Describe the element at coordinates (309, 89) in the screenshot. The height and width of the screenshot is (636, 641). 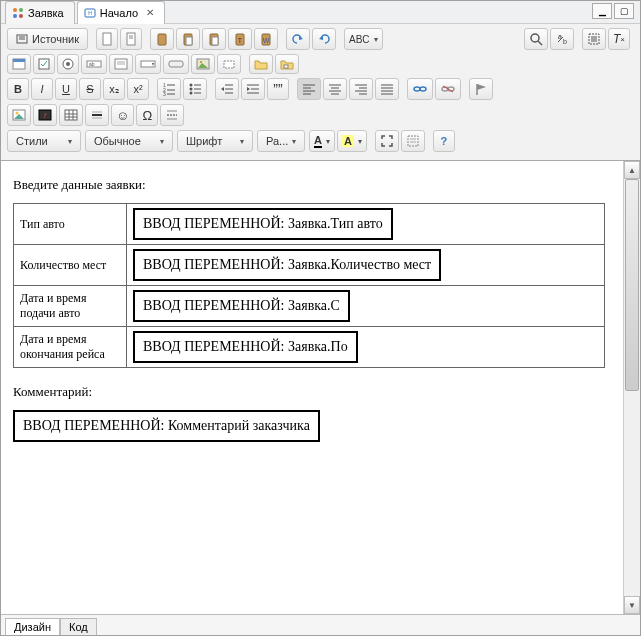
I see `align-left-button` at that location.